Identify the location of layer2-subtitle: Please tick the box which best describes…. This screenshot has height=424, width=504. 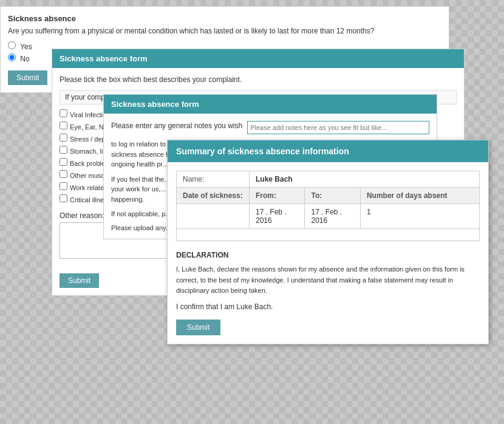
(258, 80).